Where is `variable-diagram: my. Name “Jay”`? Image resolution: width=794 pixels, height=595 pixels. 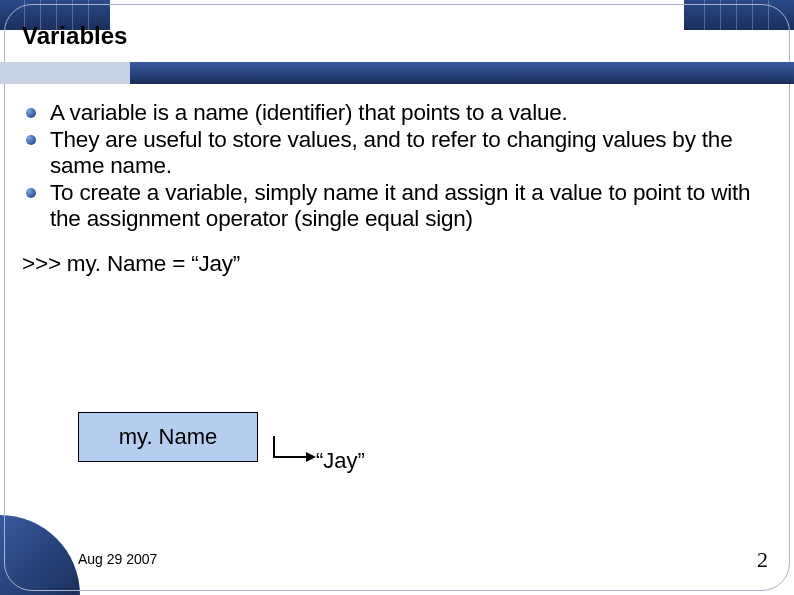
variable-diagram: my. Name “Jay” is located at coordinates (293, 452).